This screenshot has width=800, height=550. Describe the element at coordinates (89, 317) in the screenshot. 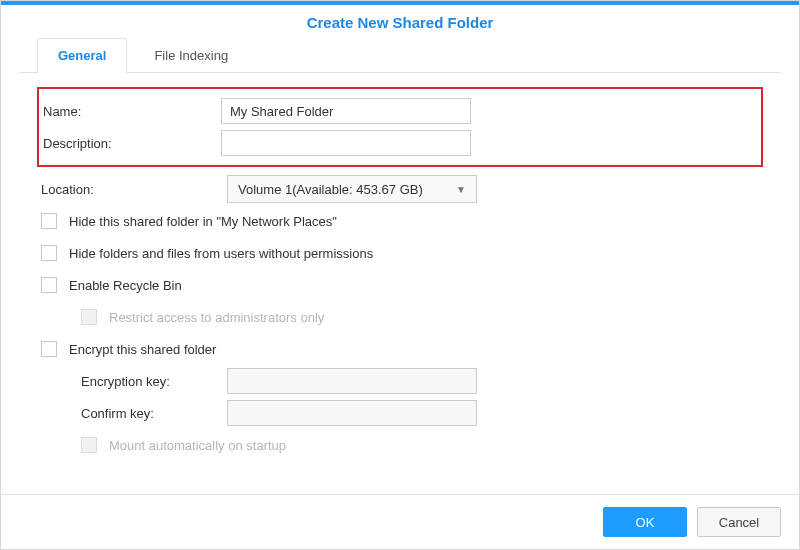

I see `checkbox-restrict-admin` at that location.